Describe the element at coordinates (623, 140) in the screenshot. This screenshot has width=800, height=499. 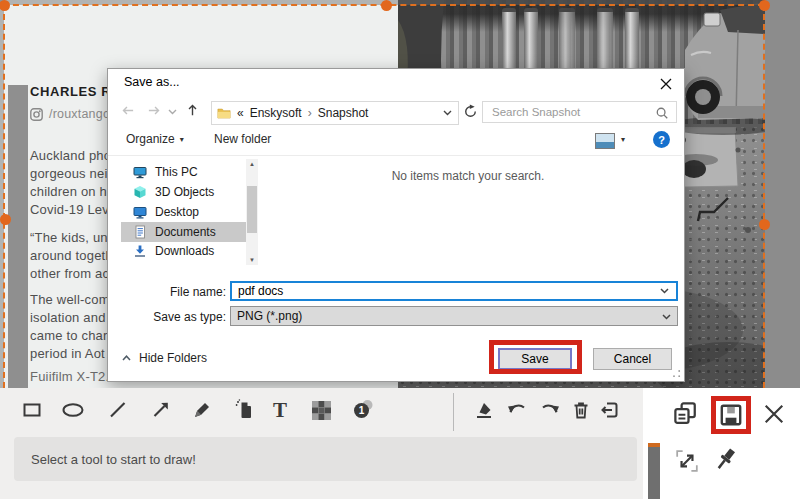
I see `view-mode-dropdown: ▾` at that location.